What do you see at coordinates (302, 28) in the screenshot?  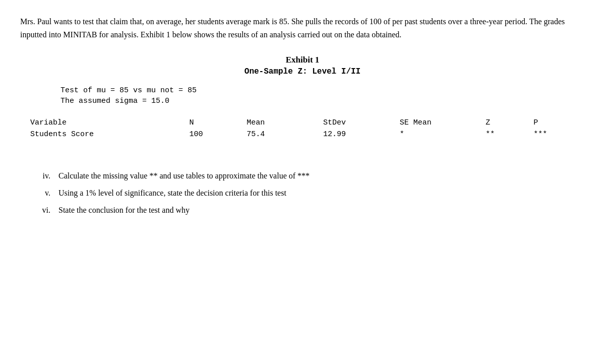 I see `intro-paragraph: Mrs. Paul wants to test that claim that,…` at bounding box center [302, 28].